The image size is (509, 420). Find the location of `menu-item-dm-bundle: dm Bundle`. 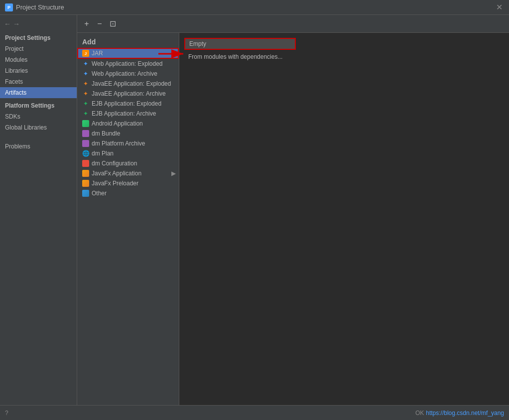

menu-item-dm-bundle: dm Bundle is located at coordinates (128, 134).